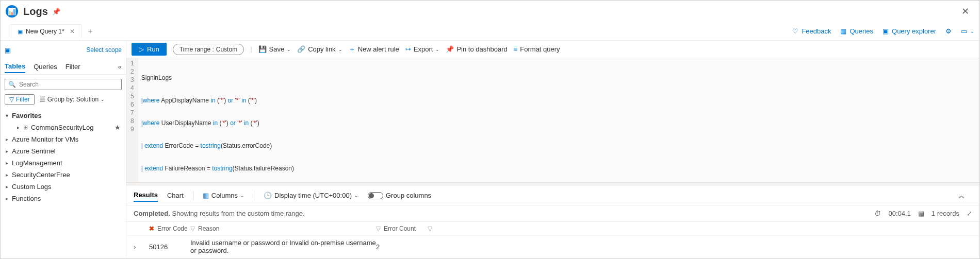  I want to click on save-button: 💾Save ⌄, so click(275, 49).